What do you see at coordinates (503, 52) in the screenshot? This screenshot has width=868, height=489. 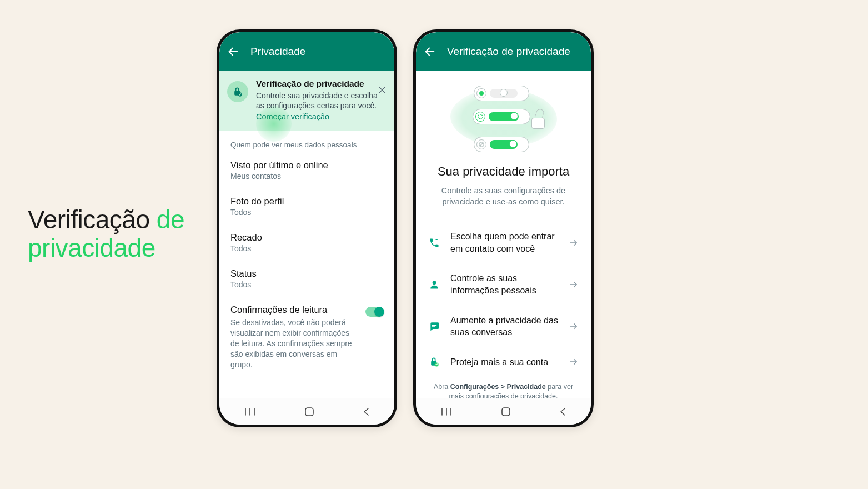 I see `app-bar: Verificação de privacidade` at bounding box center [503, 52].